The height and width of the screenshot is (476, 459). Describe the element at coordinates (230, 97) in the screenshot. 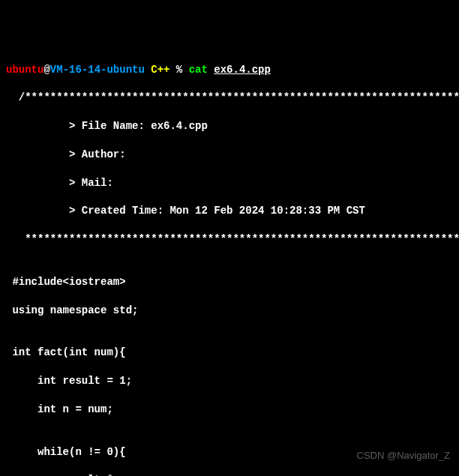

I see `comment-top: /***************************************…` at that location.